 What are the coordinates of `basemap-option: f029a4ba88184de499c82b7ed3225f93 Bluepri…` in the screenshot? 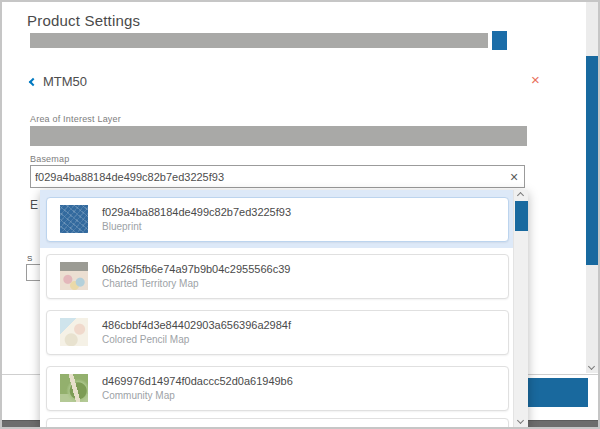 It's located at (284, 219).